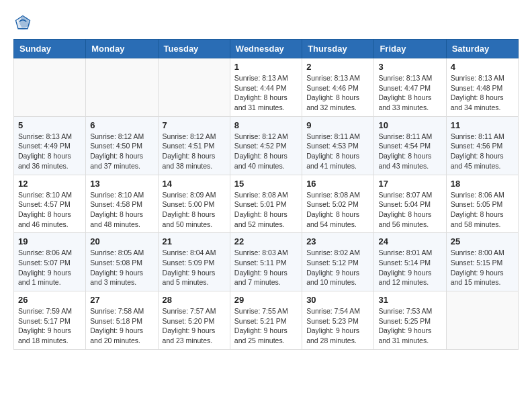 The image size is (532, 411). Describe the element at coordinates (194, 242) in the screenshot. I see `day-number: 21` at that location.